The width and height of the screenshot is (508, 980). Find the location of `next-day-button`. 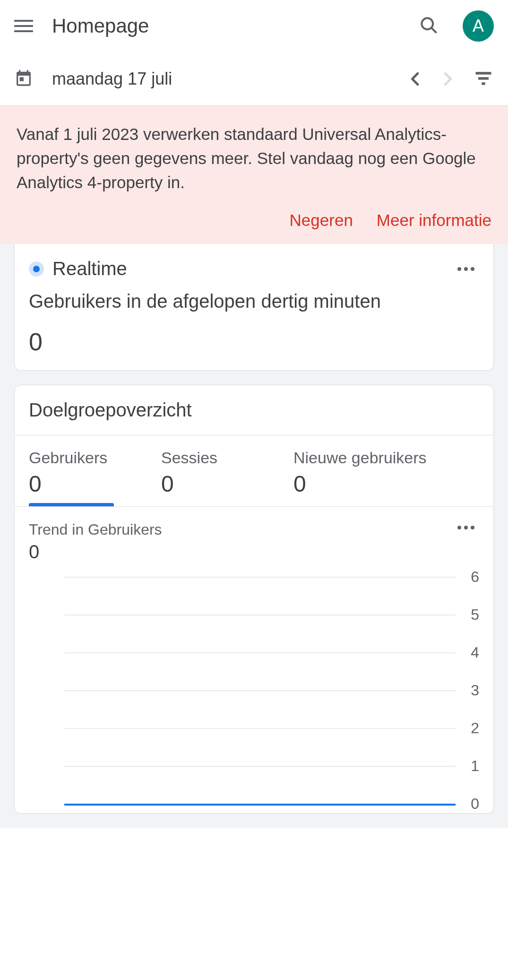

next-day-button is located at coordinates (448, 79).